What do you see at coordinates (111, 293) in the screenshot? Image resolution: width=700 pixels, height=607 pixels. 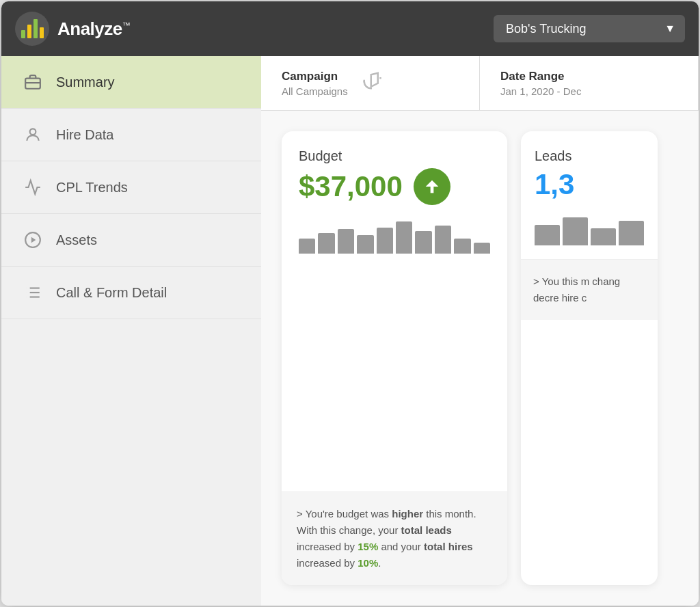 I see `sidebar-item-call-form-detail-label: Call & Form Detail` at bounding box center [111, 293].